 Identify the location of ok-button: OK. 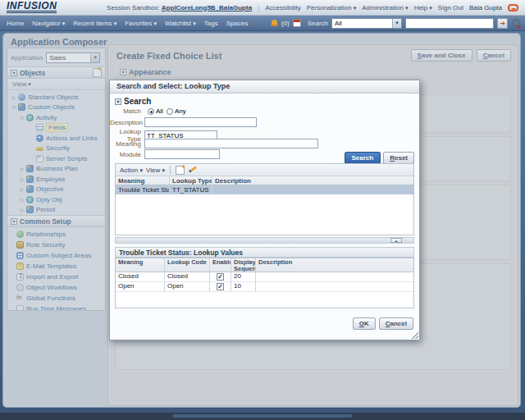
(364, 323).